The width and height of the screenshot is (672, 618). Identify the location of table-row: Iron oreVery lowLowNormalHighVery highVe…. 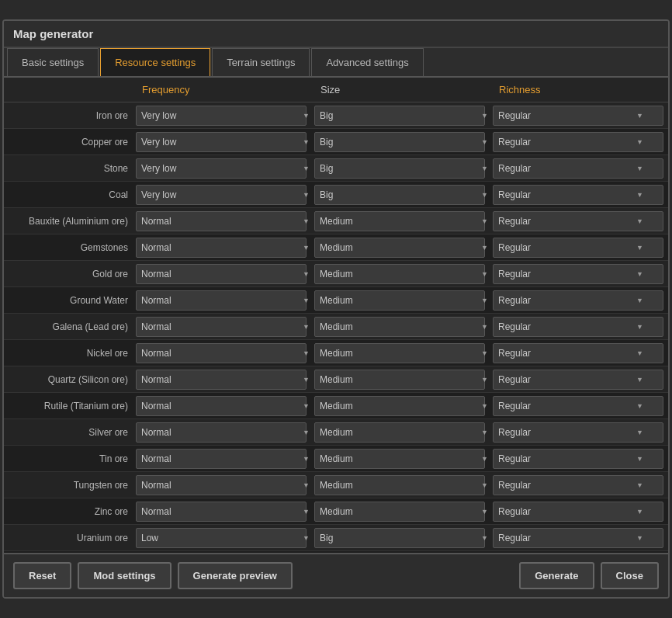
(336, 116).